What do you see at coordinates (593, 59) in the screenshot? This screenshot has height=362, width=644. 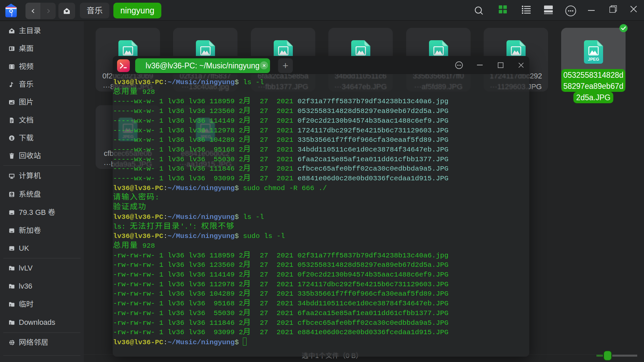 I see `svg-text: JPEG` at bounding box center [593, 59].